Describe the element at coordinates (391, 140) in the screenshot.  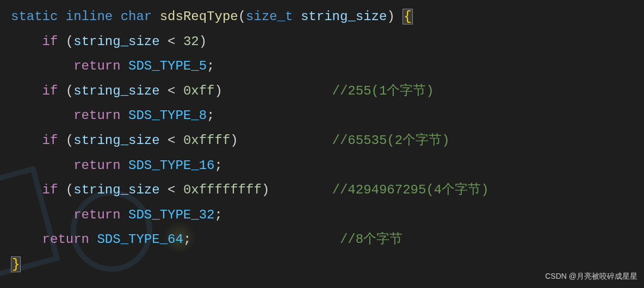
I see `comment: //65535(2个字节)` at that location.